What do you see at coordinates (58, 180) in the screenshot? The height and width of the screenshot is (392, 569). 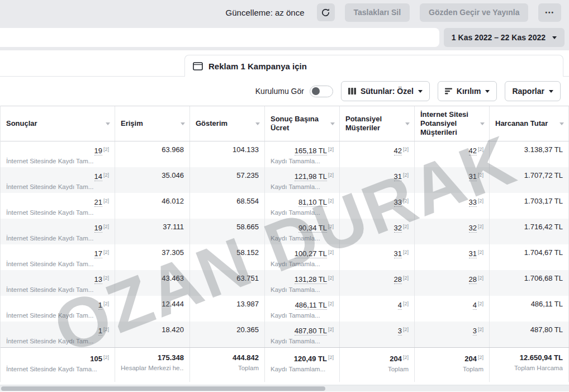 I see `results-cell: 14[2] İnternet Sitesinde Kaydı Tam...` at bounding box center [58, 180].